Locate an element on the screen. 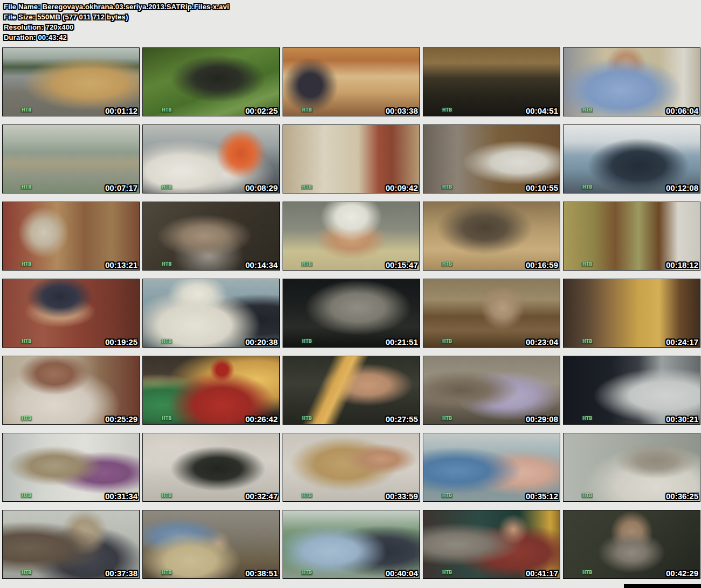 The image size is (701, 588). video-thumbnail: НТВ 00:33:59 is located at coordinates (352, 467).